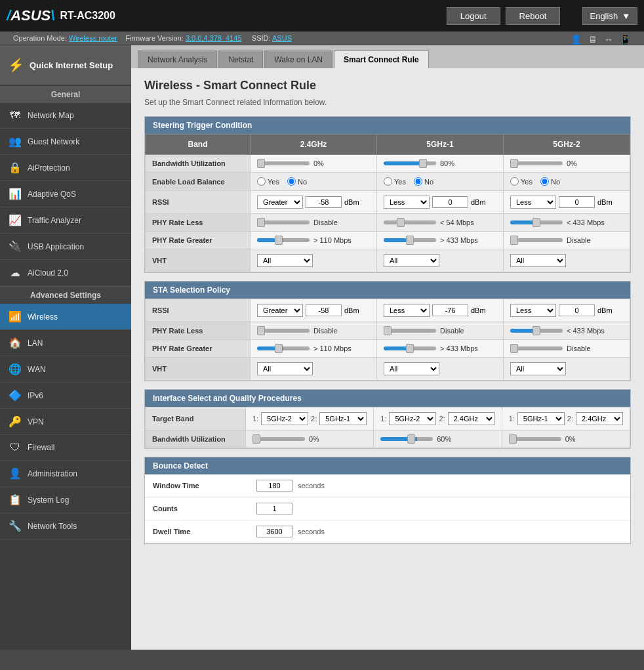  Describe the element at coordinates (410, 348) in the screenshot. I see `phy-greater-sta-51-slider` at that location.